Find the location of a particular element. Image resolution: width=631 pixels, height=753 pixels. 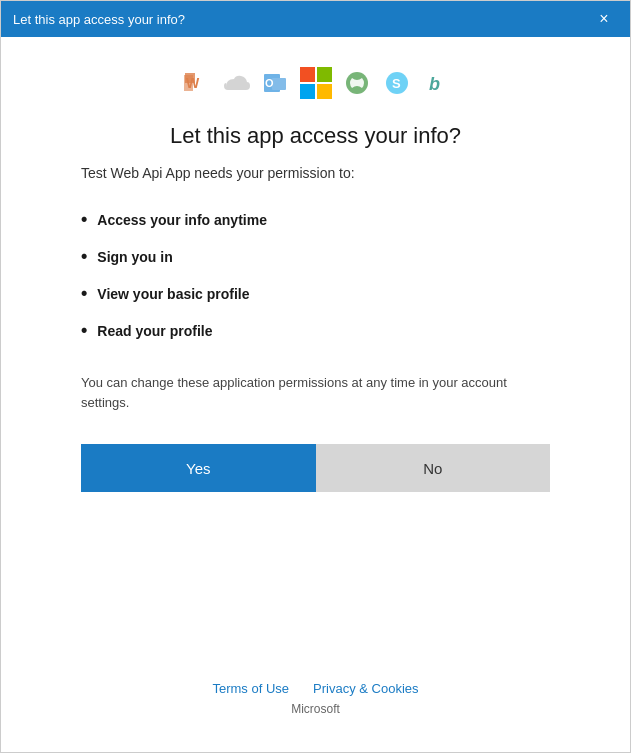

microsoft-logo is located at coordinates (316, 83).